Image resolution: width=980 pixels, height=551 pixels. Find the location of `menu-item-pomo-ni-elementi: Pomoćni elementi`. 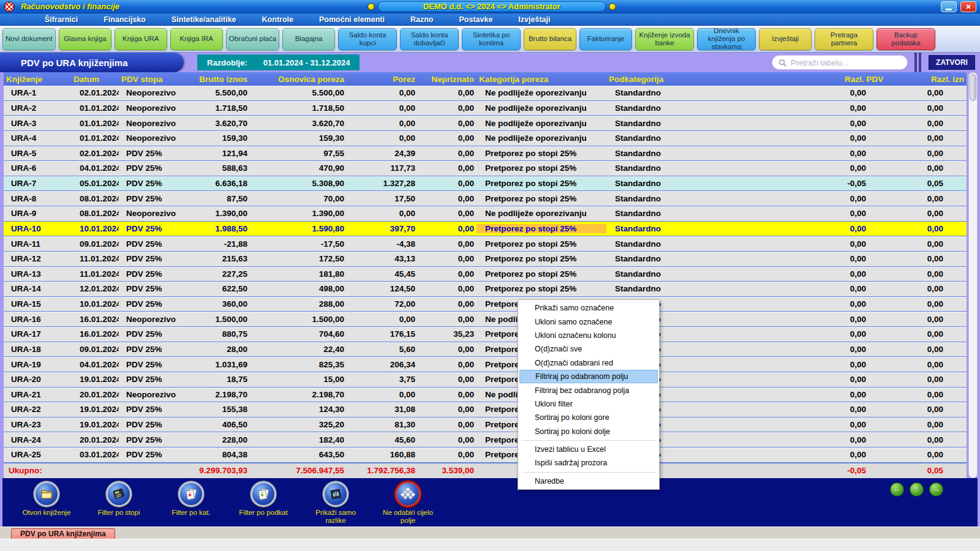

menu-item-pomo-ni-elementi: Pomoćni elementi is located at coordinates (352, 20).